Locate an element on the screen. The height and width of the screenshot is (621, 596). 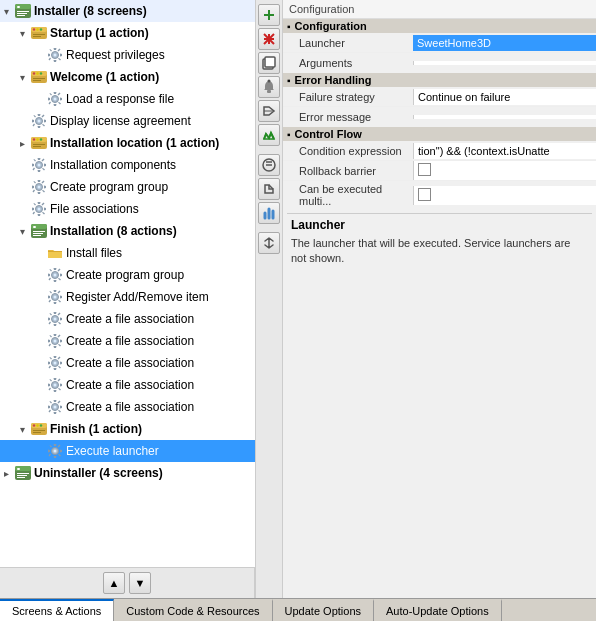
tree-label: Create program group is located at coordinates (109, 187).